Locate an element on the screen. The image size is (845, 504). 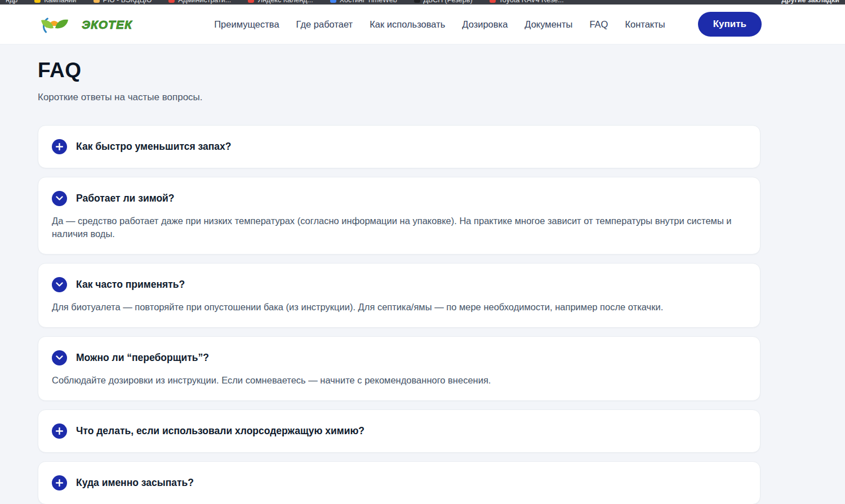
faq-question-row: Работает ли зимой? is located at coordinates (399, 198).